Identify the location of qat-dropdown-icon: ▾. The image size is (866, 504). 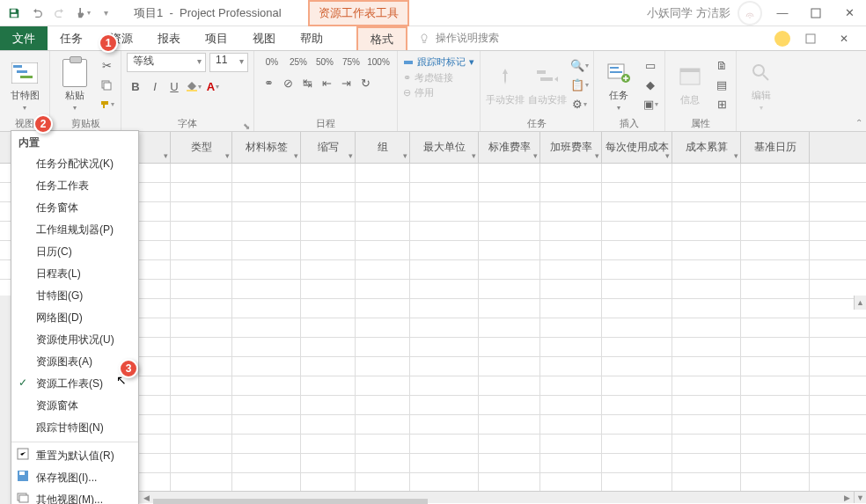
(106, 13).